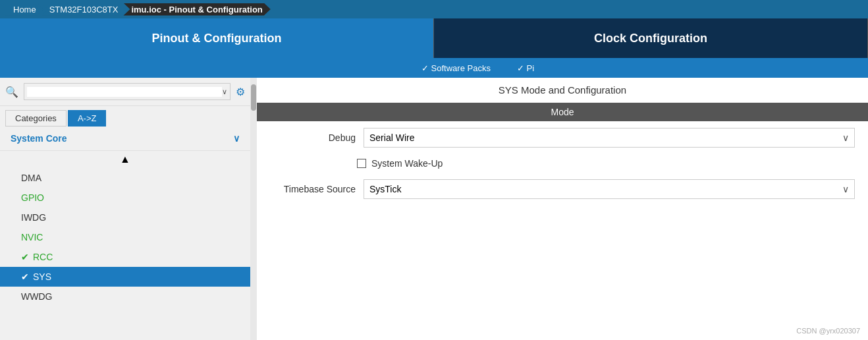 The image size is (868, 340). Describe the element at coordinates (434, 68) in the screenshot. I see `sub-tab-bar: ✓ Software Packs ✓ Pi` at that location.